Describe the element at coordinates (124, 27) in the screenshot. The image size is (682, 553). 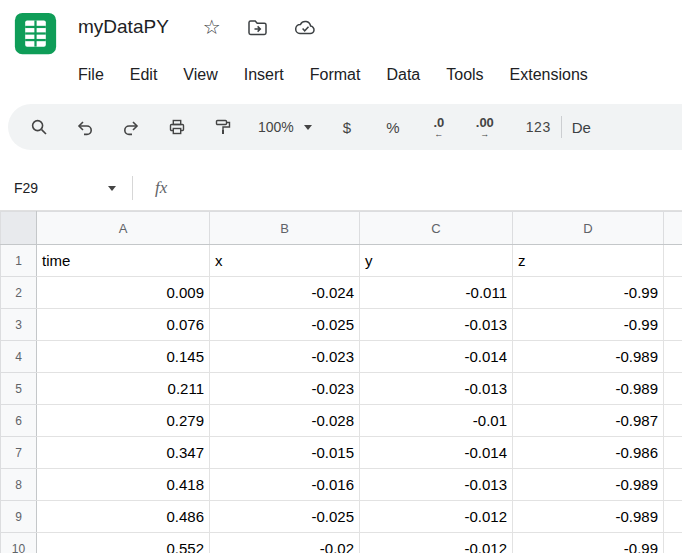
I see `doc-title: myDataPY` at that location.